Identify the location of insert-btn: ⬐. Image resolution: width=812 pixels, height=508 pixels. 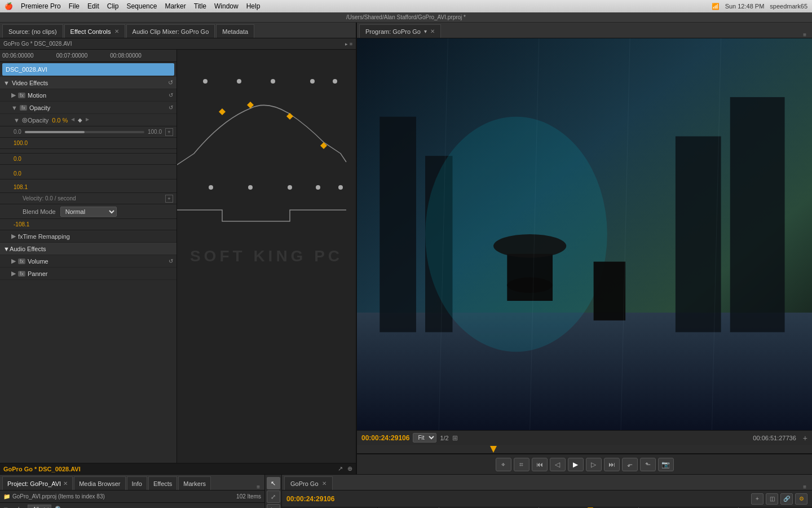
(630, 465).